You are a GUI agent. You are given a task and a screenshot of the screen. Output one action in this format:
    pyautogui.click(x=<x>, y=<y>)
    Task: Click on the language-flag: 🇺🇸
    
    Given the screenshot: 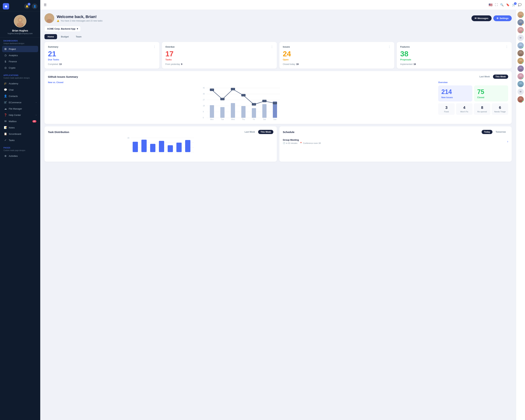 What is the action you would take?
    pyautogui.click(x=490, y=5)
    